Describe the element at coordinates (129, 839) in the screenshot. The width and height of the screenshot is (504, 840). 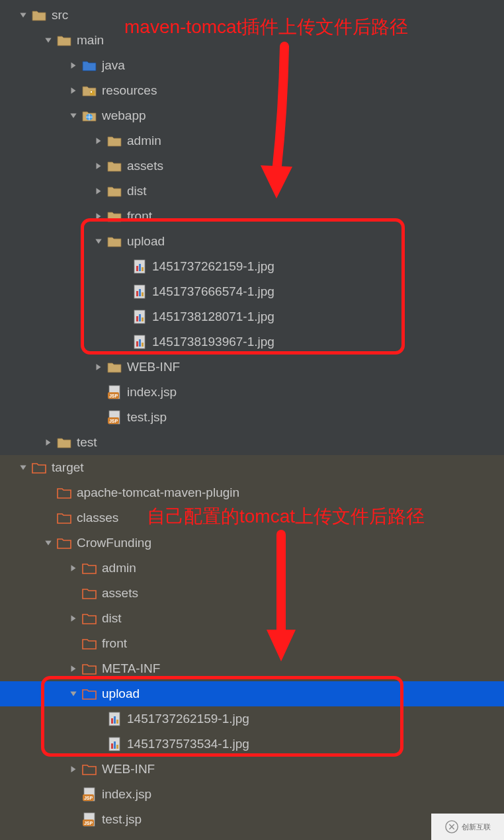
I see `tree-item-label: generated-sources` at that location.